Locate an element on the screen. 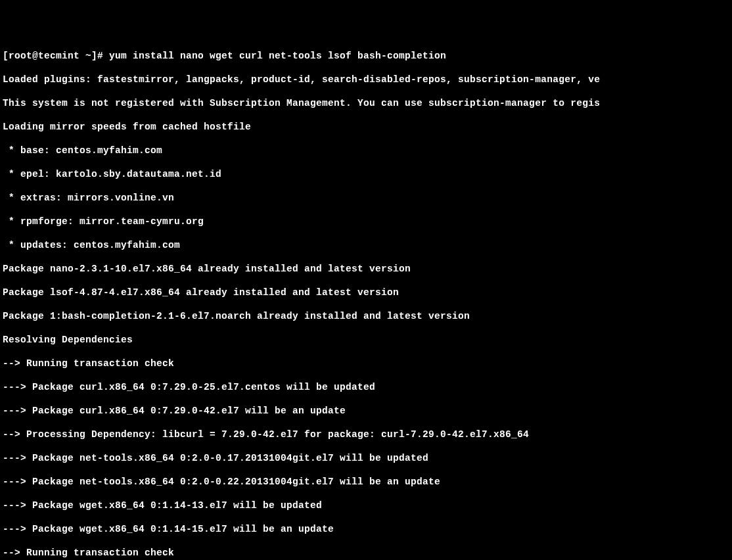  terminal-line: [root@tecmint ~]# yum install nano wget … is located at coordinates (366, 56).